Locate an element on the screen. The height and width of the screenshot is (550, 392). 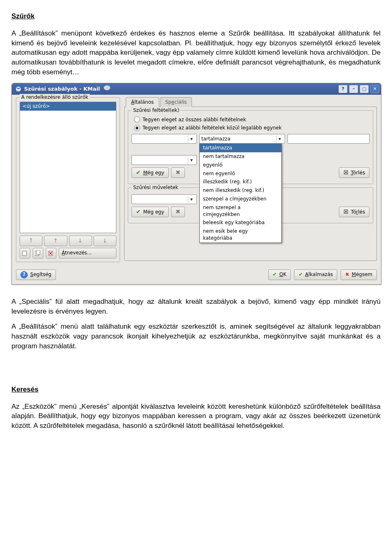
conditions-group: Szűrési feltétel(ek) Tegyen eleget az ös… is located at coordinates (251, 147).